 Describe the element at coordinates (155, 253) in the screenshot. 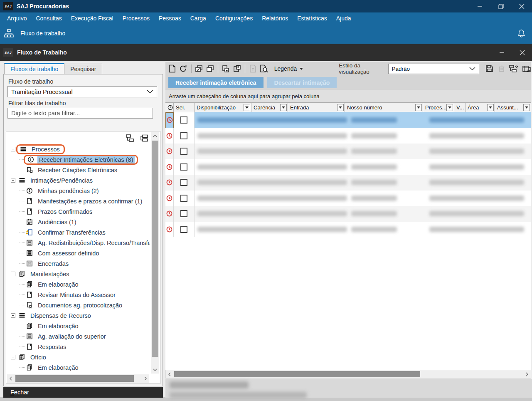

I see `tree-vertical-scrollbar` at that location.